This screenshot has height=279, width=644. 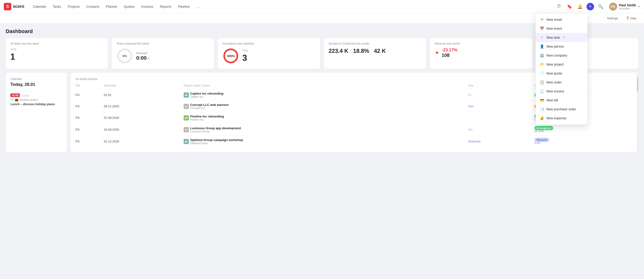 What do you see at coordinates (554, 29) in the screenshot?
I see `new-event-label: New event` at bounding box center [554, 29].